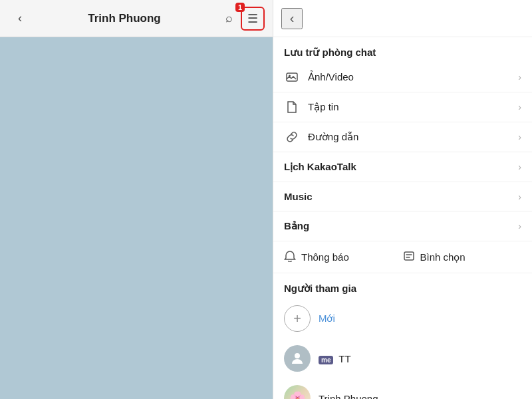 The image size is (532, 399). I want to click on page-title: Trinh Phuong, so click(124, 19).